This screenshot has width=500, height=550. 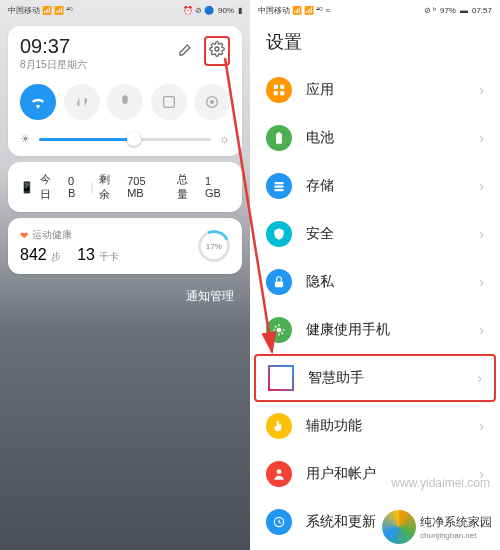 I want to click on today-value: 0 B, so click(x=76, y=187).